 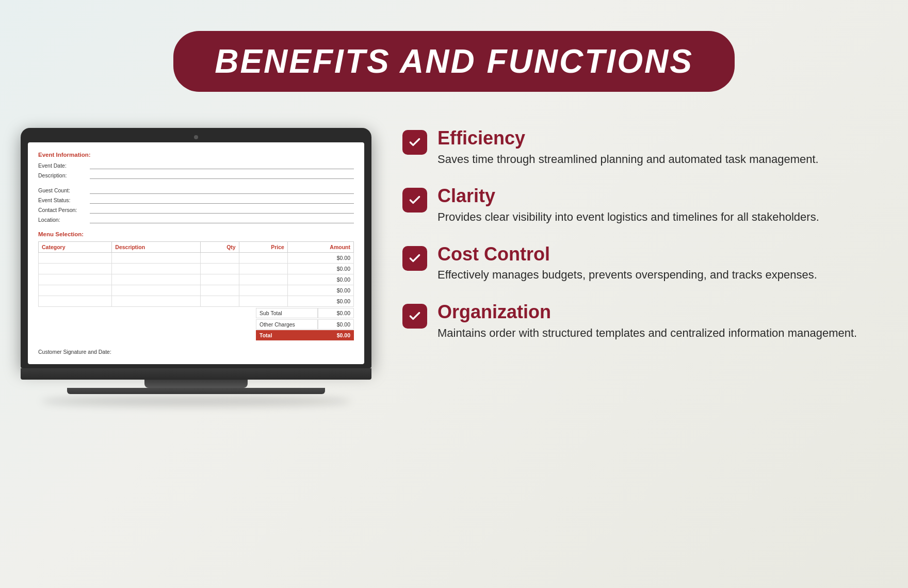 I want to click on col-price: Price, so click(x=263, y=248).